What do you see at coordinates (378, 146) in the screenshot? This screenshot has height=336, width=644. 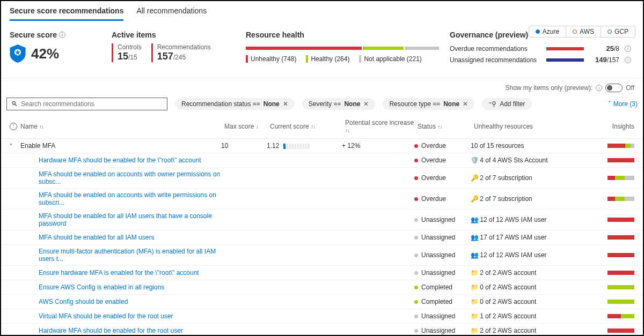 I see `group-potential-increase: + 12%` at bounding box center [378, 146].